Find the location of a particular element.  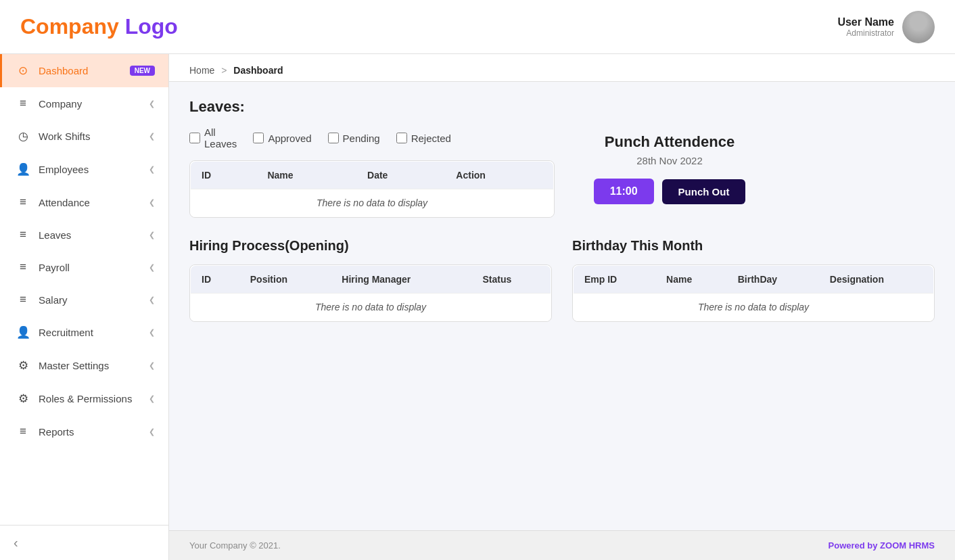

birthday-table-body: There is no data to display is located at coordinates (753, 307).